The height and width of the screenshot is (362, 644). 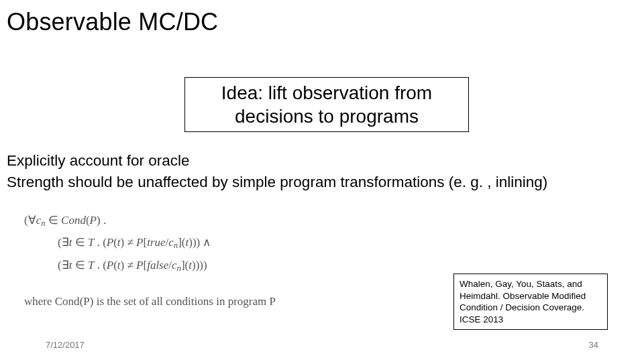 What do you see at coordinates (118, 243) in the screenshot?
I see `math-line-2: (∃t ∈ T . (P(t) ≠ P[true/cn](t))) ∧` at bounding box center [118, 243].